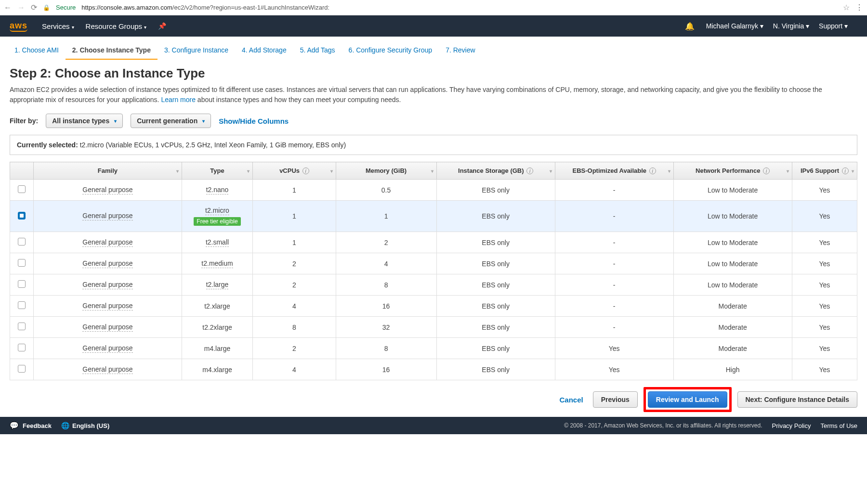  What do you see at coordinates (253, 121) in the screenshot?
I see `show-hide-columns: Show/Hide Columns` at bounding box center [253, 121].